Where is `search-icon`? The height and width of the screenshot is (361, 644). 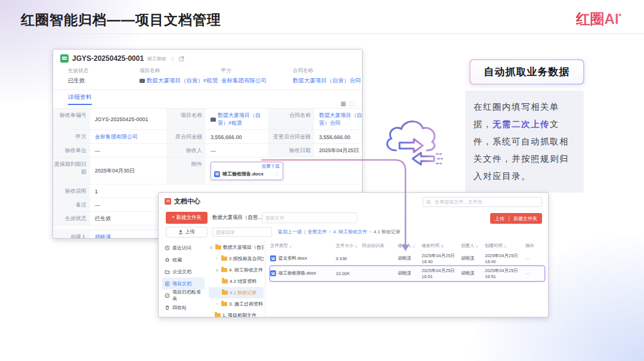
search-icon is located at coordinates (429, 202).